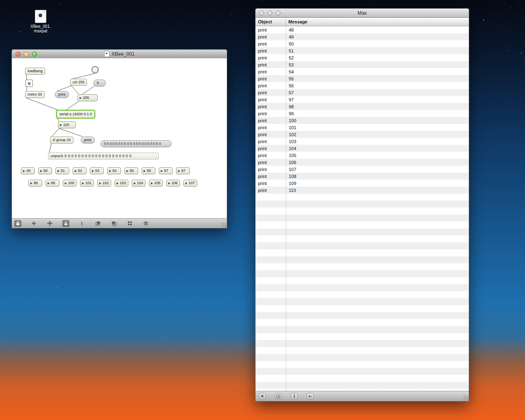 The height and width of the screenshot is (420, 525). I want to click on console-row: print101, so click(362, 127).